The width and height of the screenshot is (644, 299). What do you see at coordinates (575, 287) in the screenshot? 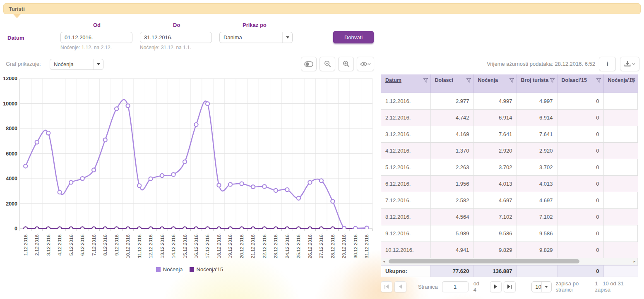
I see `page-size-label: zapisa po stranici` at bounding box center [575, 287].